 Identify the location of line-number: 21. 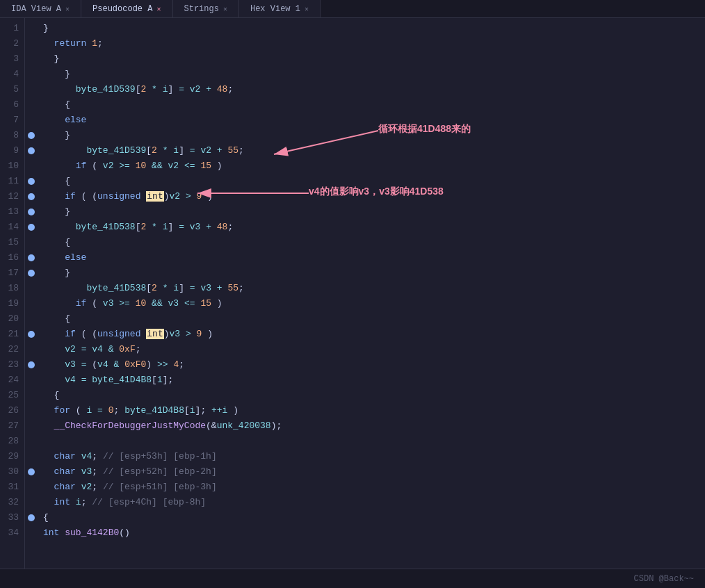
(13, 334).